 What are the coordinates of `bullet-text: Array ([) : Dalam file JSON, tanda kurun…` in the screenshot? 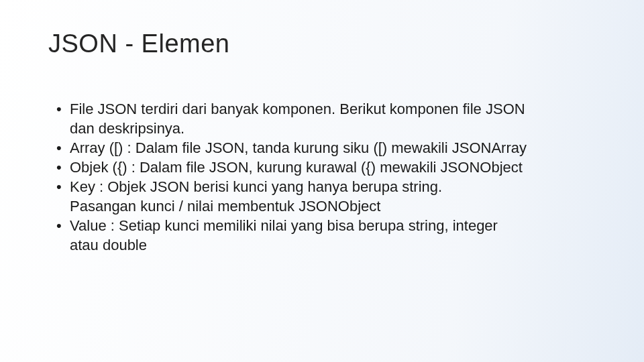 It's located at (298, 147).